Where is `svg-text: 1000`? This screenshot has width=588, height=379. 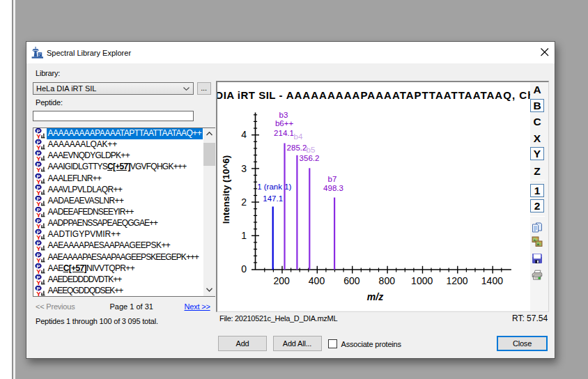 svg-text: 1000 is located at coordinates (422, 281).